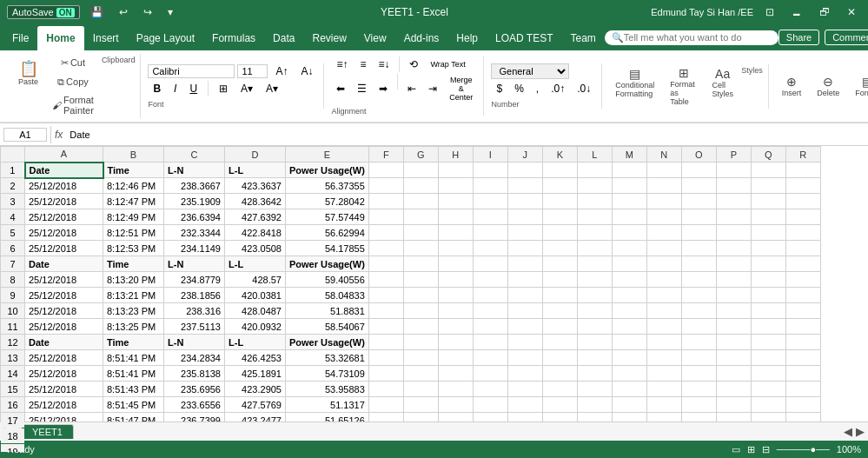 The image size is (868, 458). I want to click on cell-2-E: 56.37355, so click(328, 186).